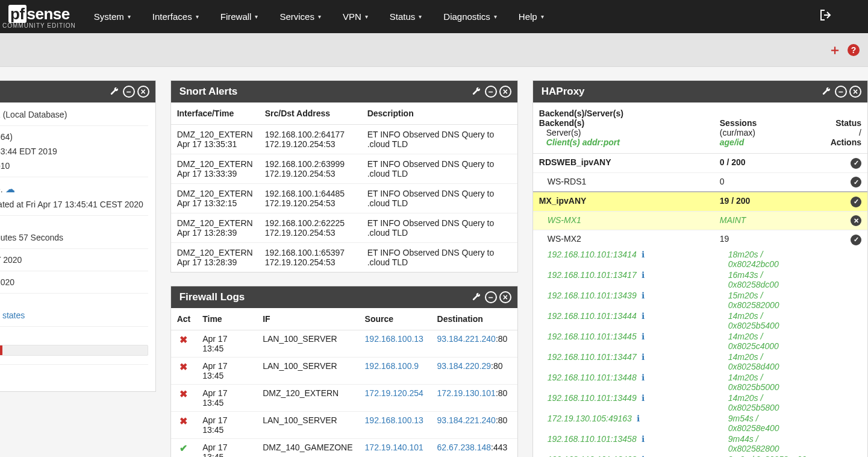 The image size is (868, 457). I want to click on client-addr: 192.168.110.101:13414, so click(592, 254).